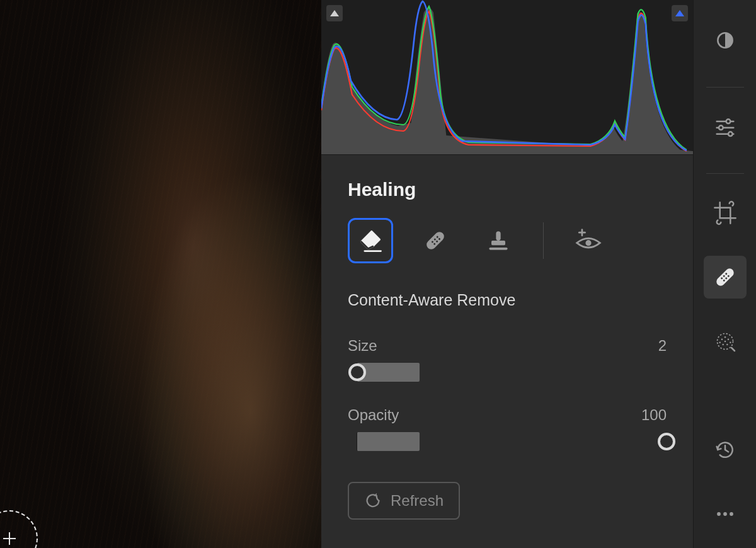 The height and width of the screenshot is (548, 756). What do you see at coordinates (725, 450) in the screenshot?
I see `history-icon` at bounding box center [725, 450].